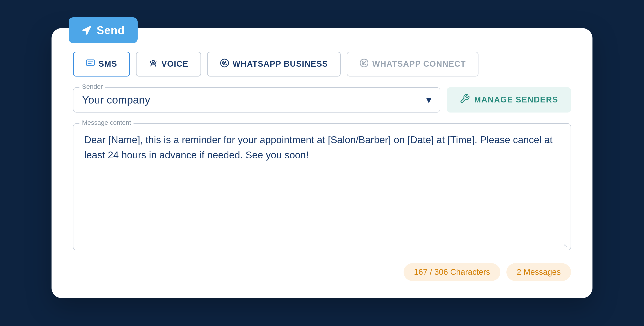  Describe the element at coordinates (364, 64) in the screenshot. I see `whatsapp-connect-icon` at that location.